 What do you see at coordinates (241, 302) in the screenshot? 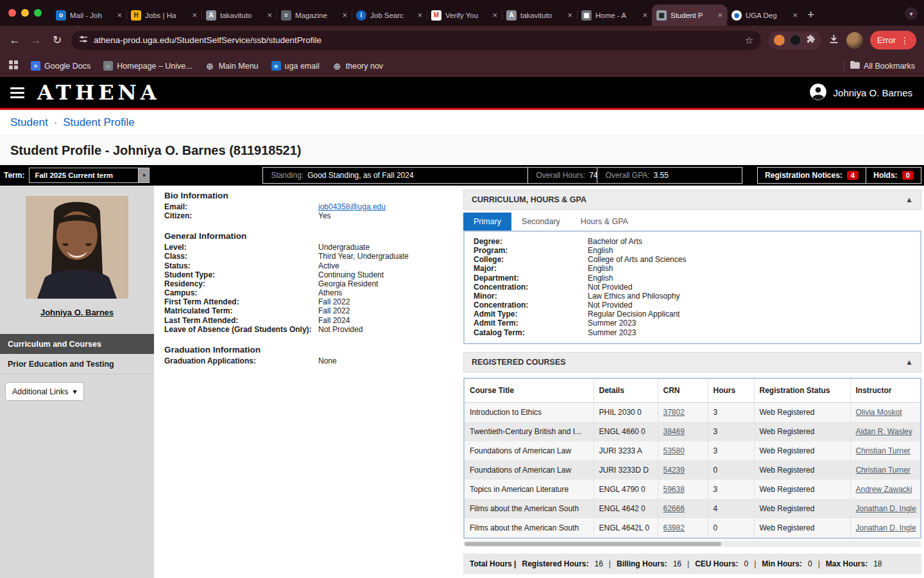
I see `field-label: First Term Attended:` at bounding box center [241, 302].